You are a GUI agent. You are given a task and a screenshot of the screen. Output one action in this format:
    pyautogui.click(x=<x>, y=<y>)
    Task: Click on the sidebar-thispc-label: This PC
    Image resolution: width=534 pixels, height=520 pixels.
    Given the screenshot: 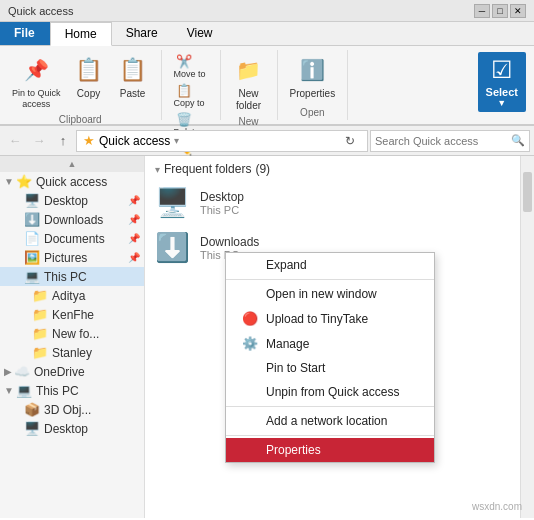 What is the action you would take?
    pyautogui.click(x=58, y=391)
    